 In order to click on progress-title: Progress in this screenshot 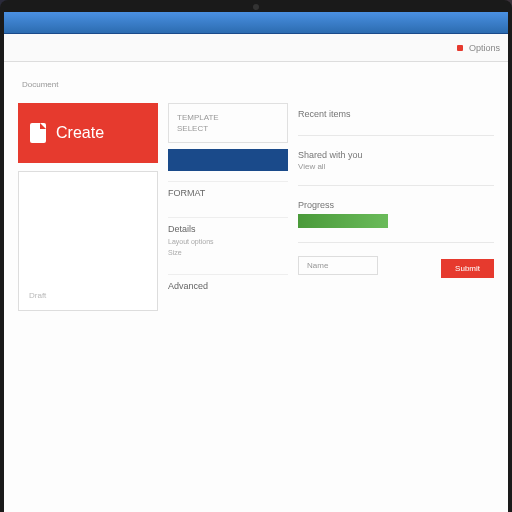, I will do `click(396, 205)`.